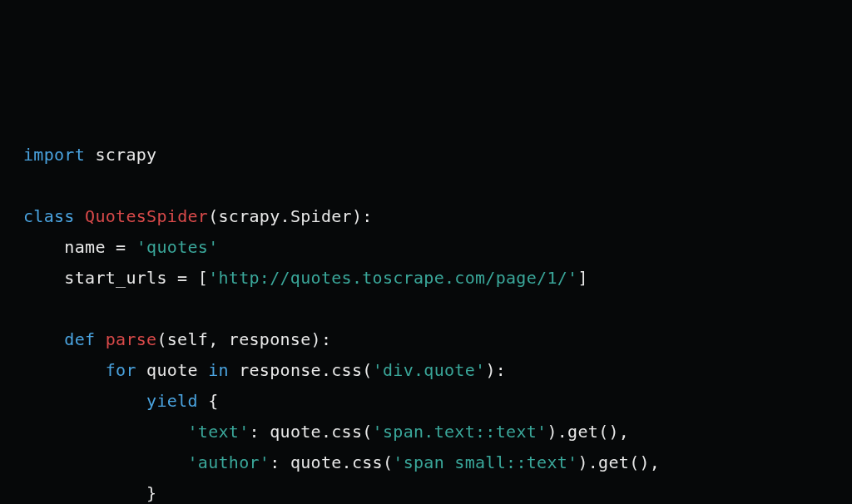 This screenshot has width=852, height=504. Describe the element at coordinates (393, 278) in the screenshot. I see `string-url: 'http://quotes.toscrape.com/page/1/'` at that location.